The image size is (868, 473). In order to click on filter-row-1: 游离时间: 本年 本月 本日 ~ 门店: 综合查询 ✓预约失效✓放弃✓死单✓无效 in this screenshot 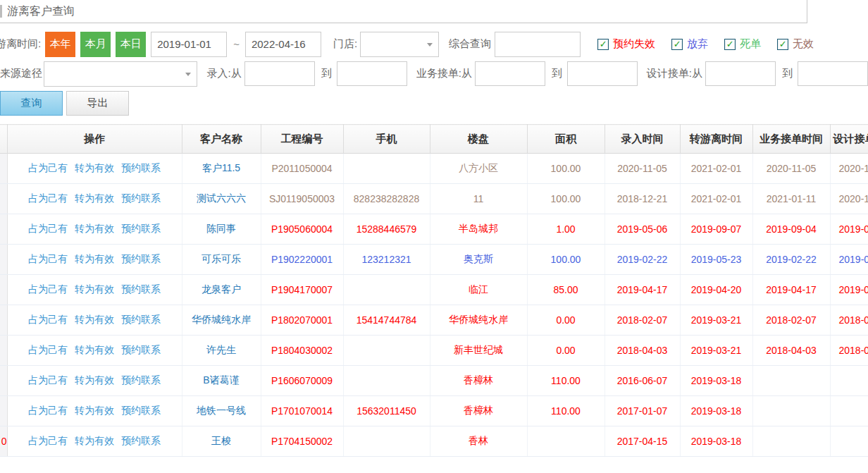, I will do `click(434, 44)`.